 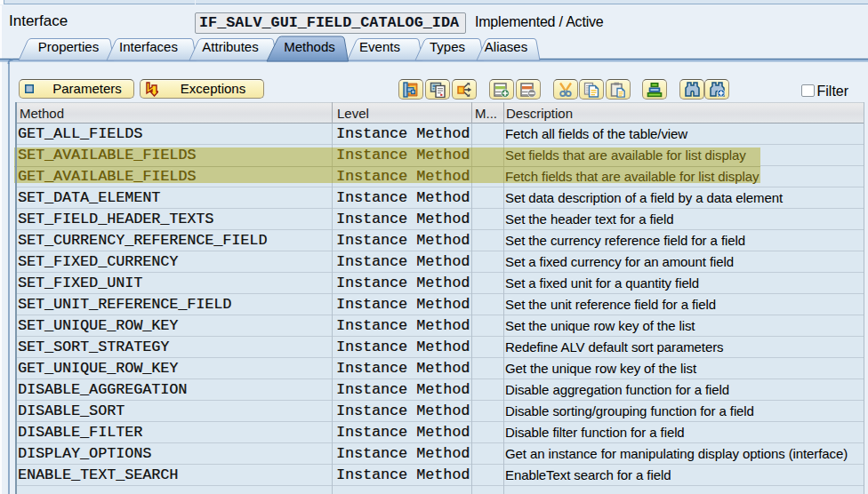 I want to click on svg-text: Aliases, so click(x=506, y=46).